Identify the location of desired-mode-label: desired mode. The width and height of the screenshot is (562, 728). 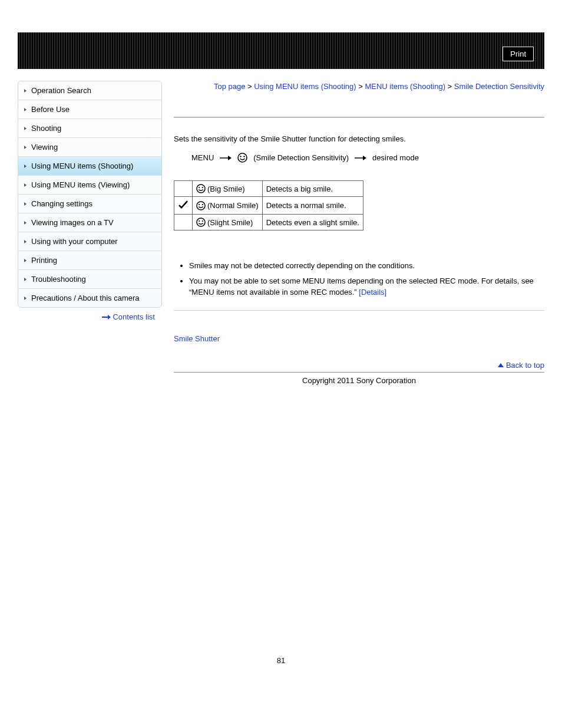
(396, 158).